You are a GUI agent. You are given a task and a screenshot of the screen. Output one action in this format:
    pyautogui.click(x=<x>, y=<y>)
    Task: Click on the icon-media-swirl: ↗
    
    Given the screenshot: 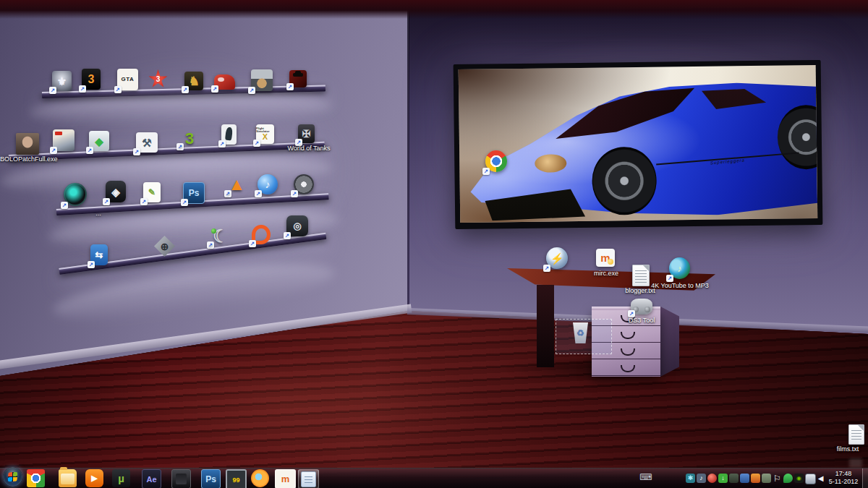 What is the action you would take?
    pyautogui.click(x=75, y=194)
    